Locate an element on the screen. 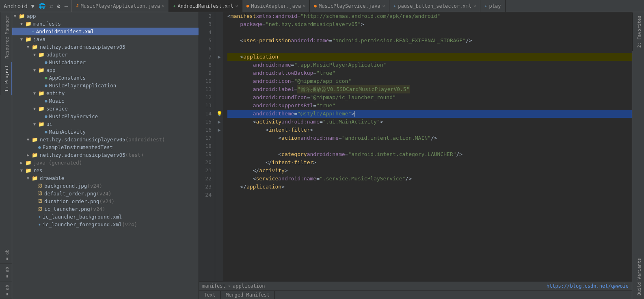  tree-label: entity is located at coordinates (55, 93).